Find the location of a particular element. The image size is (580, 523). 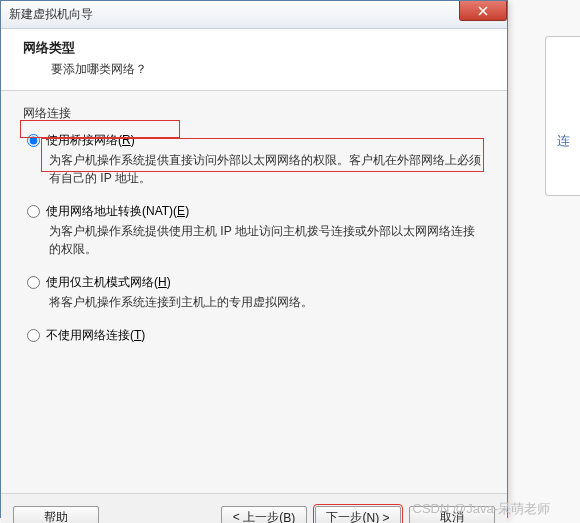

option-none-label: 不使用网络连接(T) is located at coordinates (96, 336).